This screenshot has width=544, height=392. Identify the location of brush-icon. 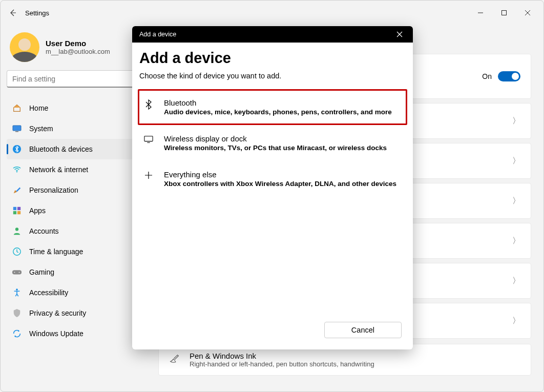
(17, 190).